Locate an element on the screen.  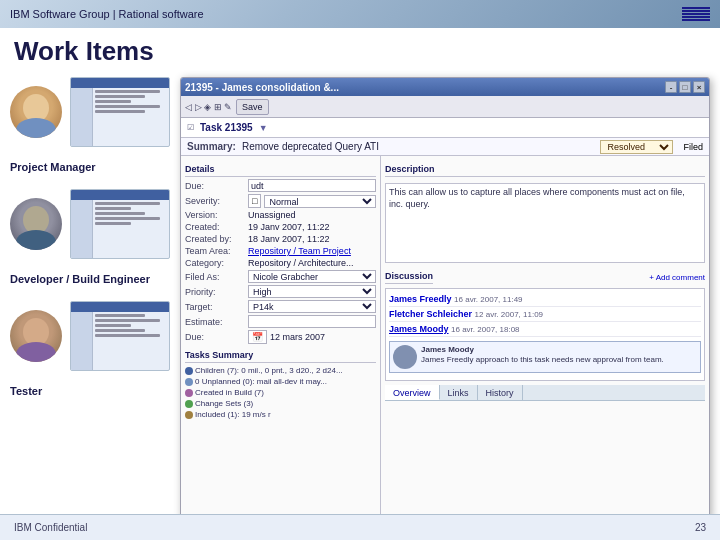
task-type-icon: ☑ is located at coordinates (190, 128).